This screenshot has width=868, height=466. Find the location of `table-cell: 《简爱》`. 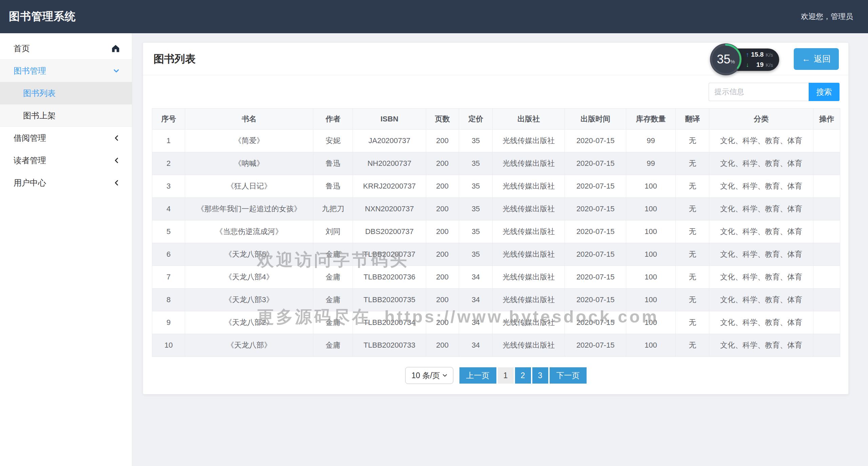

table-cell: 《简爱》 is located at coordinates (249, 141).